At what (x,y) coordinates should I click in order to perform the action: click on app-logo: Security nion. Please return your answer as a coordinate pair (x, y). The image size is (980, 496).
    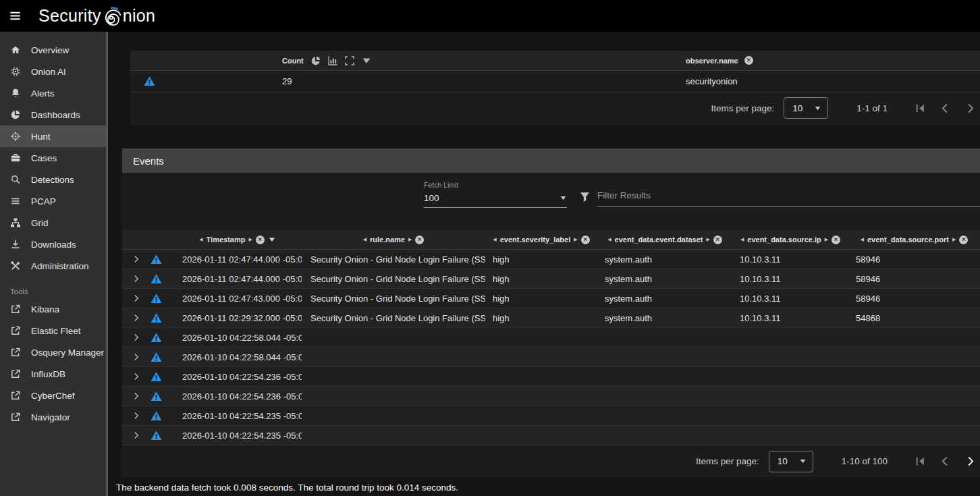
    Looking at the image, I should click on (97, 16).